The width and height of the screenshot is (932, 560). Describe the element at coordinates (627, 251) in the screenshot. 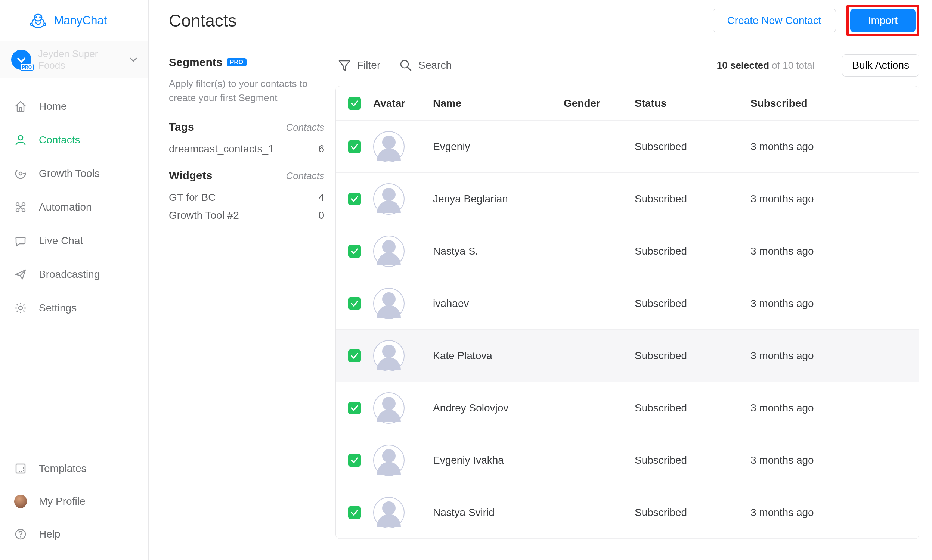

I see `table-row: Nastya S. Subscribed 3 months ago` at that location.